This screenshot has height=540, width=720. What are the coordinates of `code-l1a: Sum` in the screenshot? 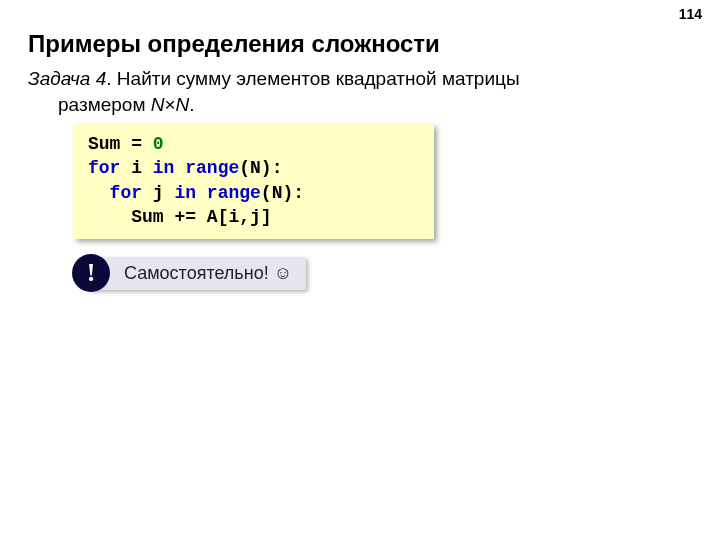 It's located at (104, 144).